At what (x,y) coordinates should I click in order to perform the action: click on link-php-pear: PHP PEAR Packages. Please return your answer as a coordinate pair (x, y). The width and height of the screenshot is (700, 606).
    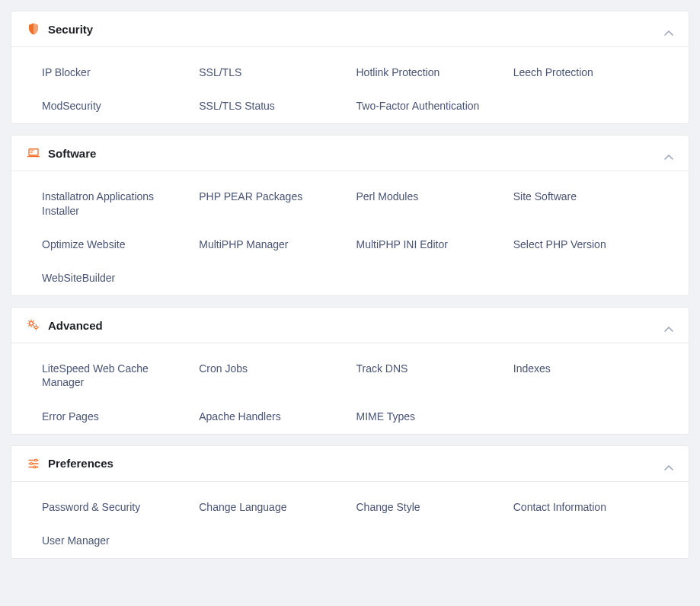
    Looking at the image, I should click on (264, 203).